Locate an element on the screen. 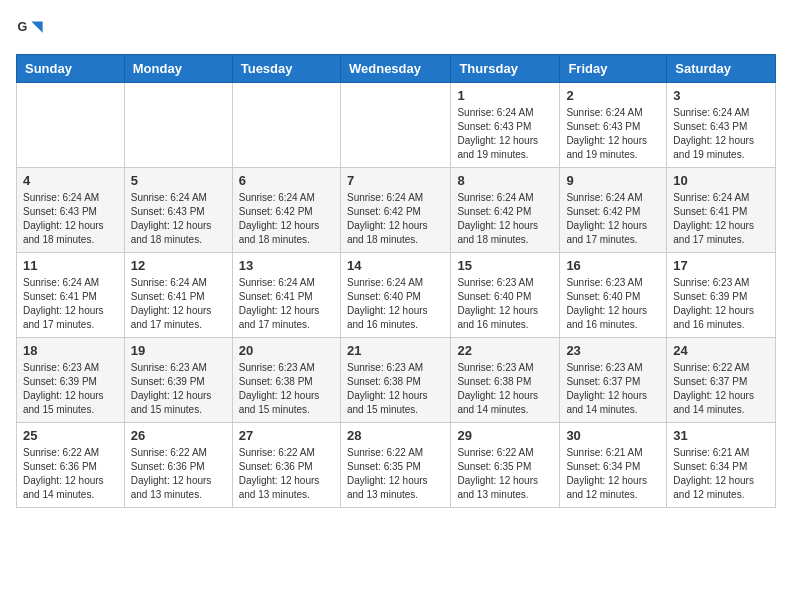 The height and width of the screenshot is (612, 792). page-header: G is located at coordinates (396, 30).